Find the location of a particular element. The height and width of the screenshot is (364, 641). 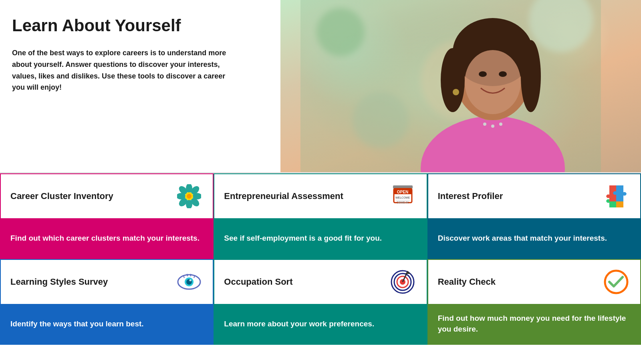

svg-text: WELCOME is located at coordinates (403, 198).